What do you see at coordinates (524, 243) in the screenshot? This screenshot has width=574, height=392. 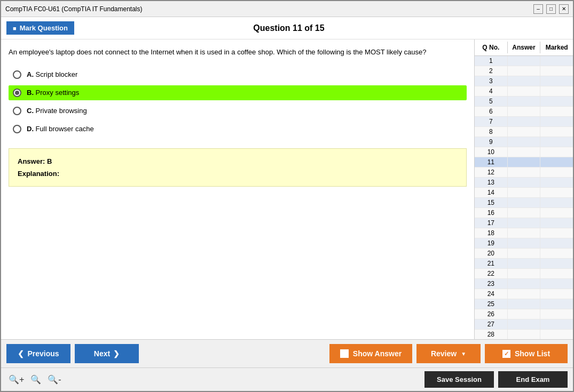 I see `side-list-row: 19` at bounding box center [524, 243].